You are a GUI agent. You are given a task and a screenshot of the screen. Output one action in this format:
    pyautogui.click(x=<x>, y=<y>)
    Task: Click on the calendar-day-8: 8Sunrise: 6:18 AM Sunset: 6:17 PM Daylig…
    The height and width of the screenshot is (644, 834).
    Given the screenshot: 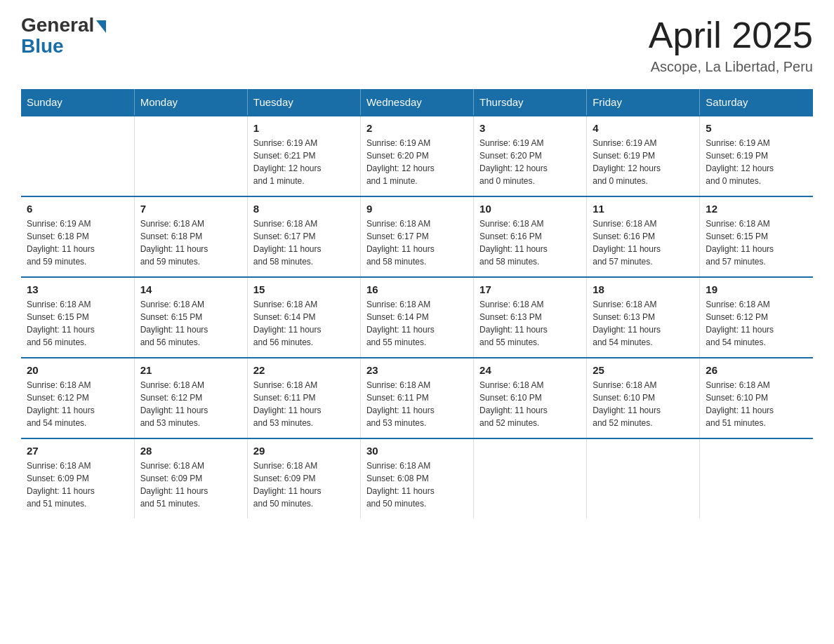 What is the action you would take?
    pyautogui.click(x=303, y=237)
    